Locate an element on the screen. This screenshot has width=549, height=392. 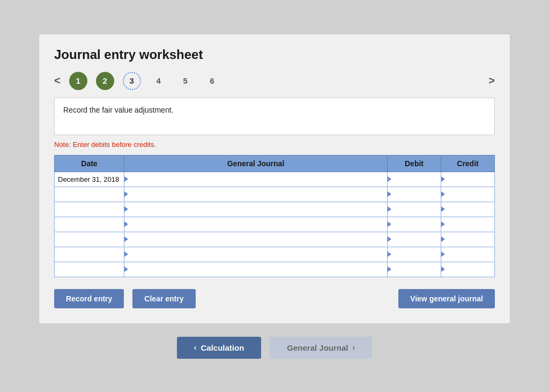
record-entry-button: Record entry is located at coordinates (89, 299).